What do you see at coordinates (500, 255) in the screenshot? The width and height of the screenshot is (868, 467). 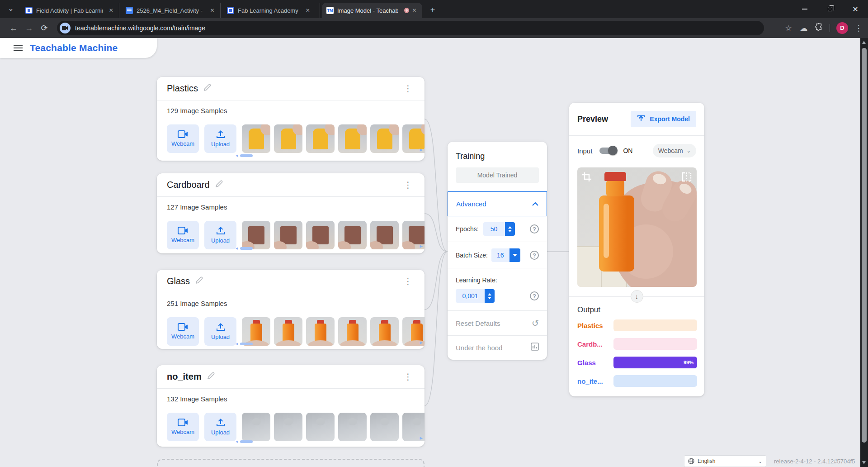 I see `batch-size-value: 16` at bounding box center [500, 255].